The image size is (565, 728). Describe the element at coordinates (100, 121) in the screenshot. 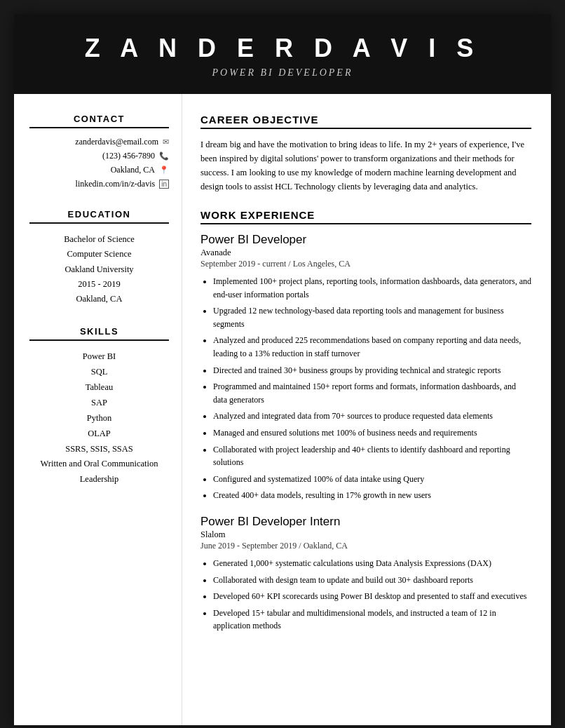

I see `contact-title: CONTACT` at that location.